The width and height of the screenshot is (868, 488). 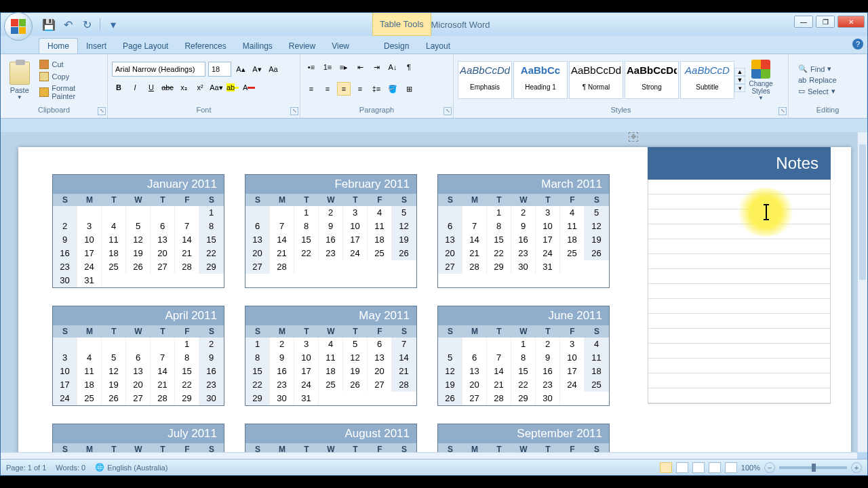 What do you see at coordinates (818, 91) in the screenshot?
I see `select-button: ▭Select ▾` at bounding box center [818, 91].